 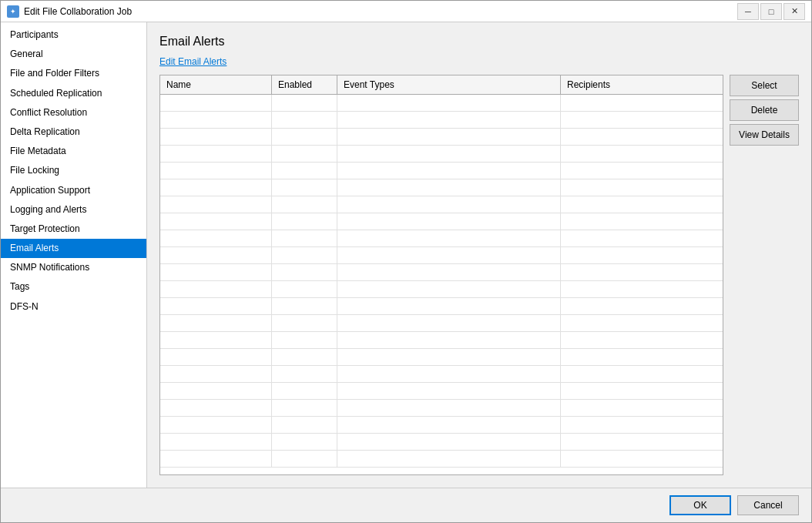 What do you see at coordinates (74, 151) in the screenshot?
I see `sidebar-item-file-metadata: File Metadata` at bounding box center [74, 151].